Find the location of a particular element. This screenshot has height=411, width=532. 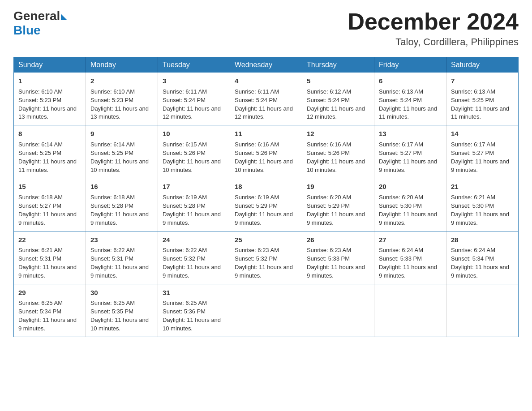

sunset-label: Sunset: 5:31 PM is located at coordinates (112, 259).